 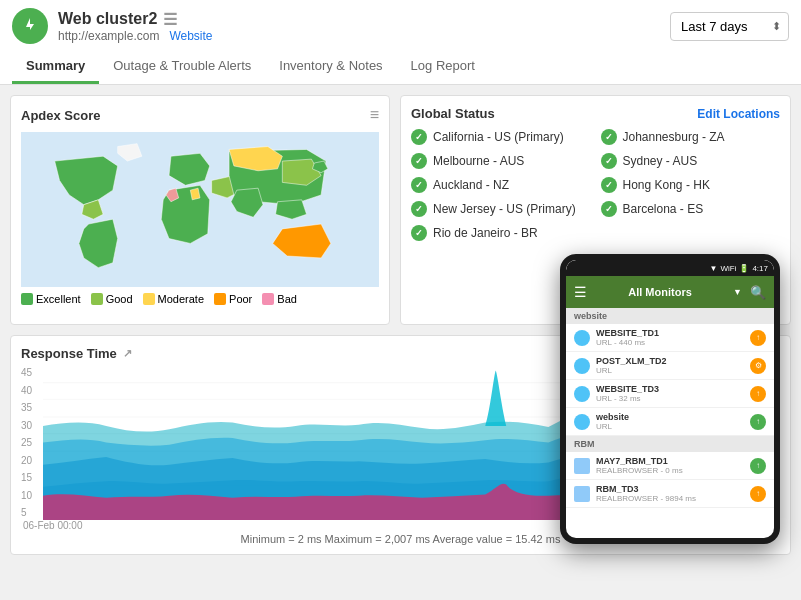 I want to click on phone-item-info-2: POST_XLM_TD2 URL, so click(x=670, y=366).